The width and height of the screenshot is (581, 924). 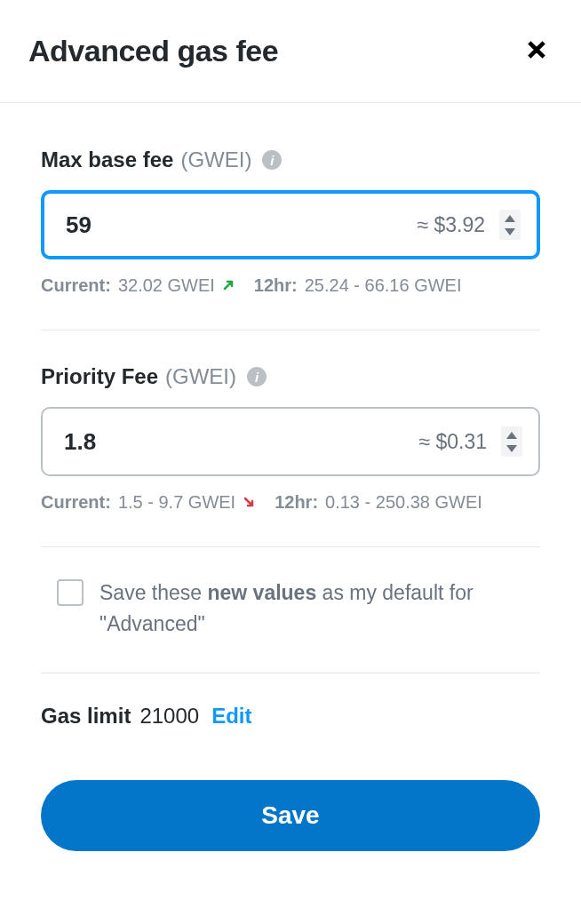 I want to click on save-button: Save, so click(x=290, y=816).